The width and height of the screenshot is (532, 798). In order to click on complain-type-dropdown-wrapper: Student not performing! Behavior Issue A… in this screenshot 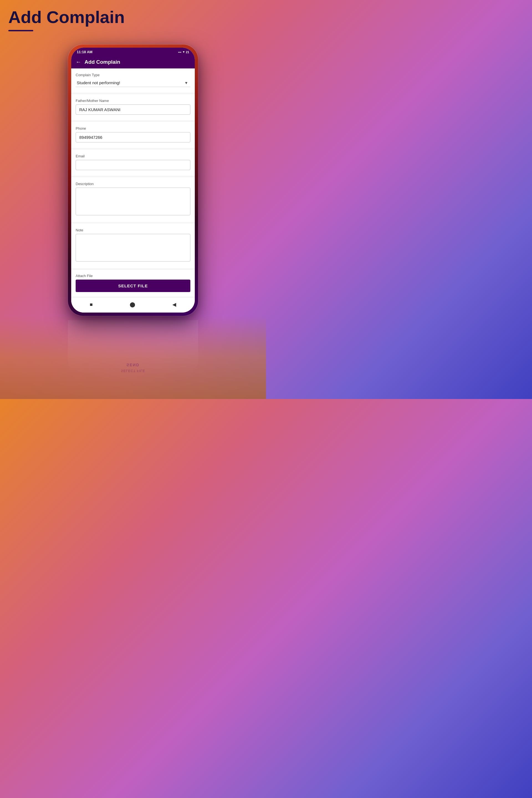, I will do `click(133, 83)`.